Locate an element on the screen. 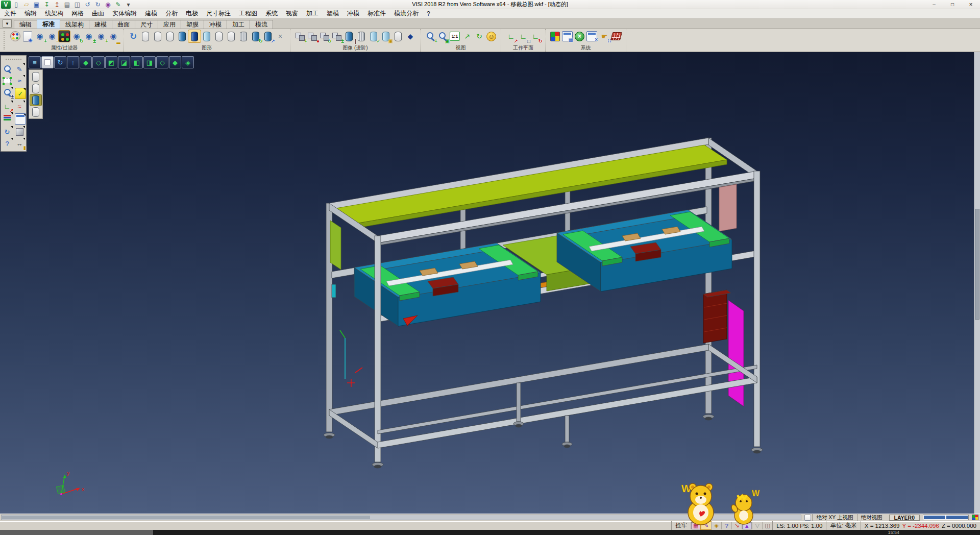 This screenshot has height=535, width=980. tab-die: 冲模 is located at coordinates (215, 25).